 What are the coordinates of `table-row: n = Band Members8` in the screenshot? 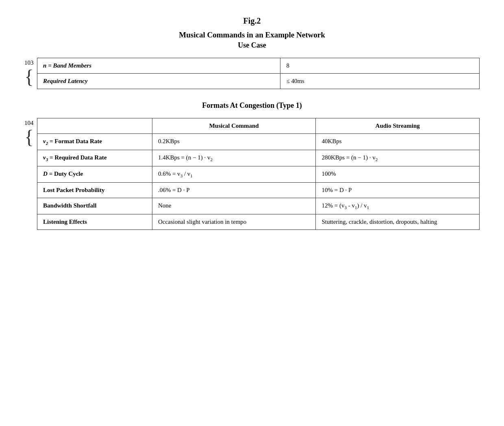 It's located at (259, 66).